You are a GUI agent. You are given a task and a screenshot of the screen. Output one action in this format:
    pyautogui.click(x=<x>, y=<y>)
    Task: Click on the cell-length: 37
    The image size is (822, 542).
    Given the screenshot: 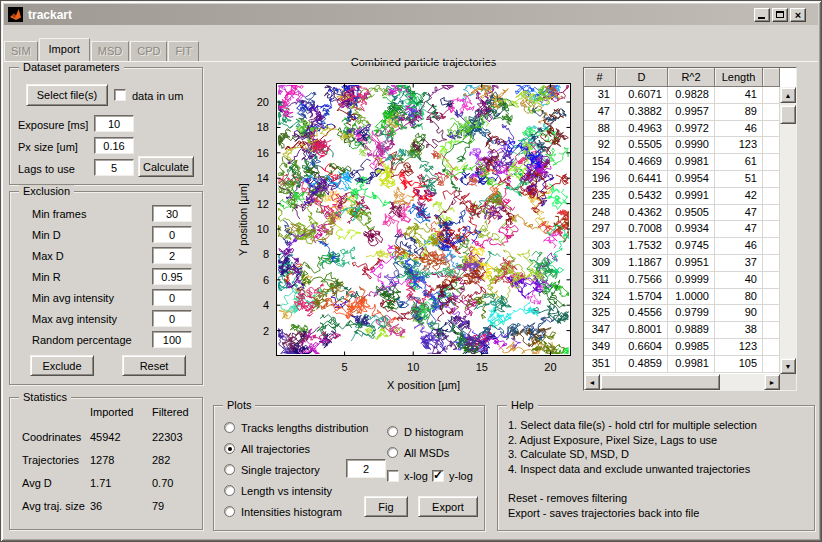 What is the action you would take?
    pyautogui.click(x=739, y=264)
    